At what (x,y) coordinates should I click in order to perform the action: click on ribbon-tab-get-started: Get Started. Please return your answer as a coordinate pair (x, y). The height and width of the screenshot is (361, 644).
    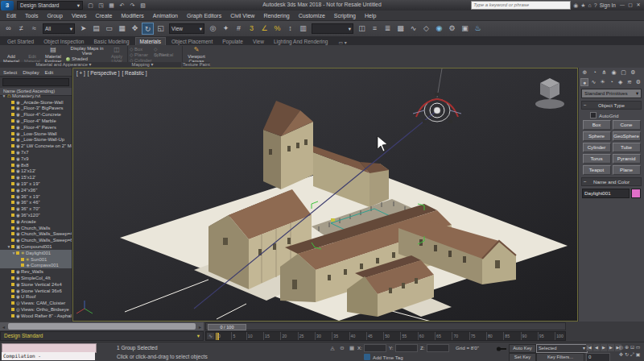
    Looking at the image, I should click on (21, 42).